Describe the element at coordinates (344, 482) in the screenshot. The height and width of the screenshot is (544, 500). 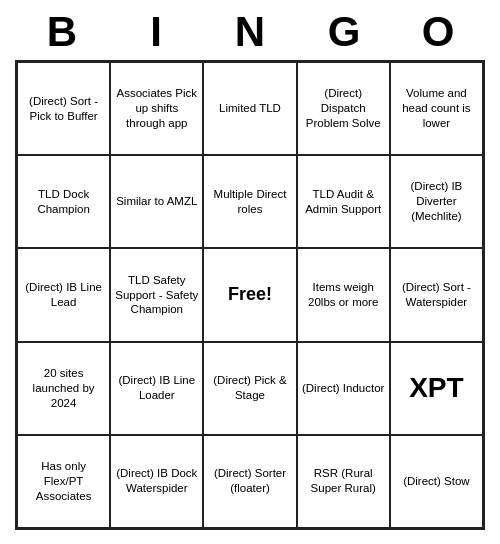
I see `bingo-cell-23: RSR (Rural Super Rural)` at that location.